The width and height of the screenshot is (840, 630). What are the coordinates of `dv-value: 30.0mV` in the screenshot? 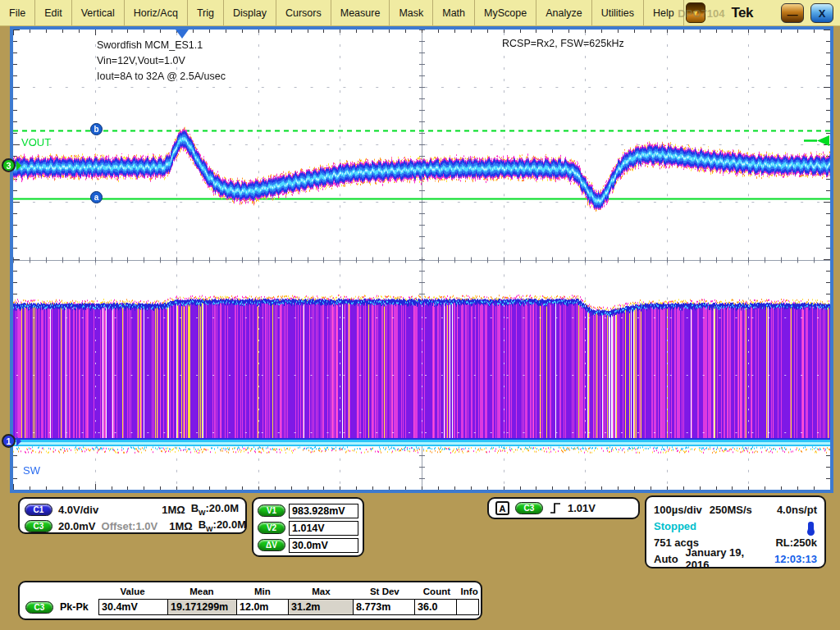 It's located at (323, 546).